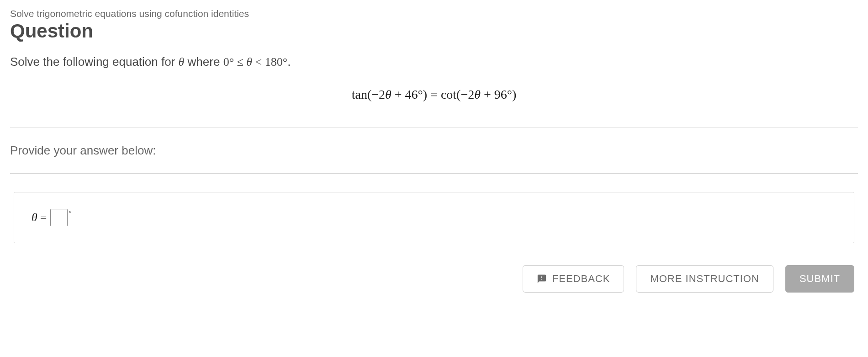  I want to click on button-row: FEEDBACK MORE INSTRUCTION SUBMIT, so click(434, 279).